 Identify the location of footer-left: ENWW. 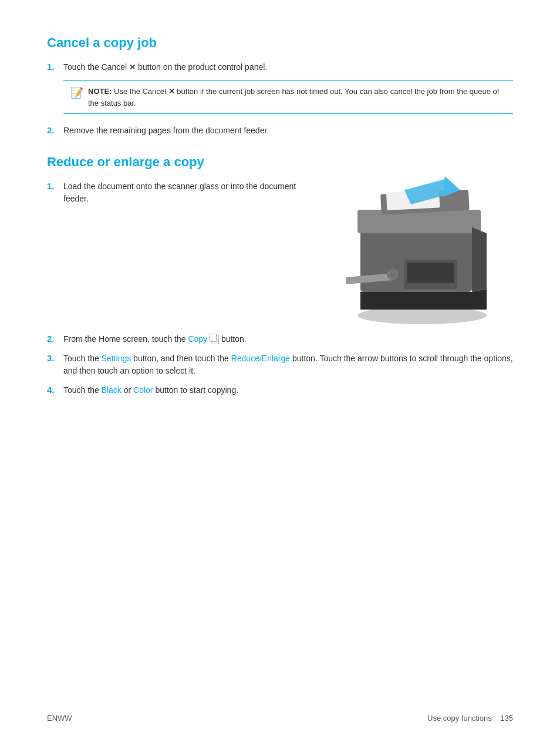
(60, 718).